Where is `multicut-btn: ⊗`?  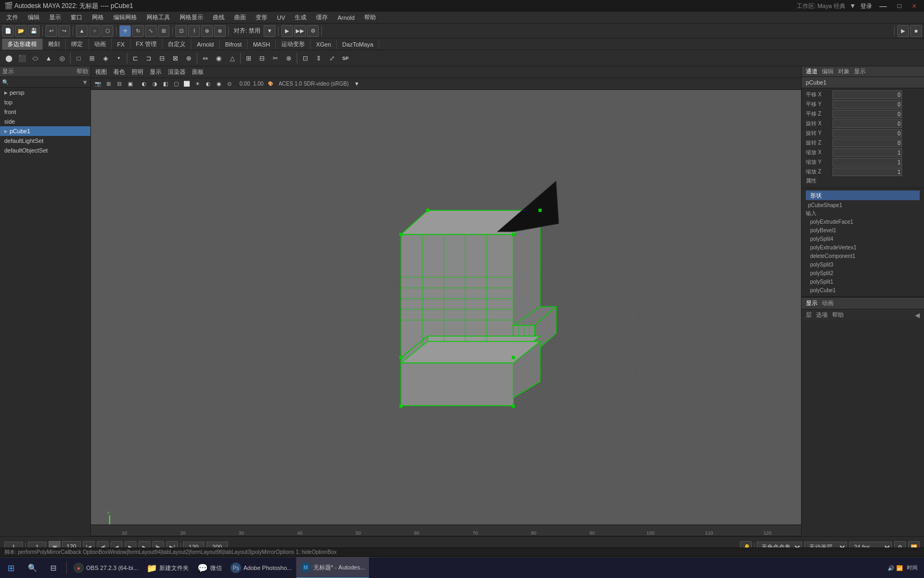 multicut-btn: ⊗ is located at coordinates (289, 58).